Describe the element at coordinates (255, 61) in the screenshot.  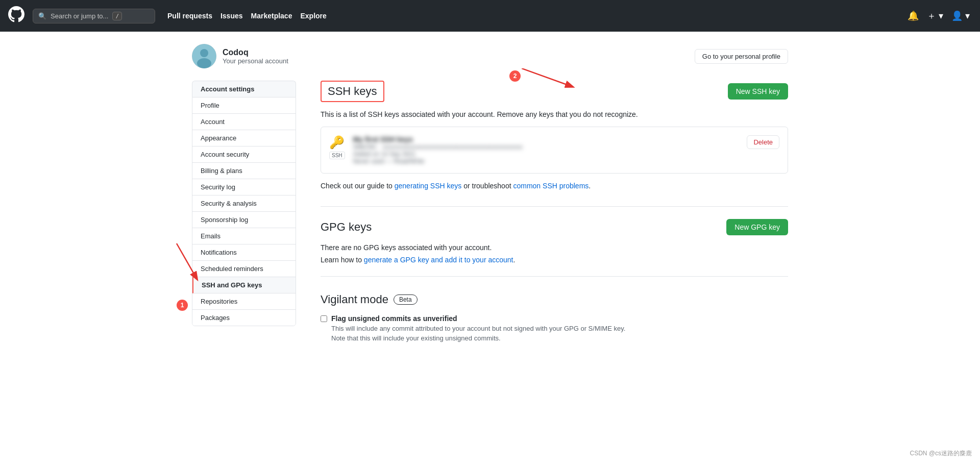
I see `account-subtitle: Your personal account` at that location.